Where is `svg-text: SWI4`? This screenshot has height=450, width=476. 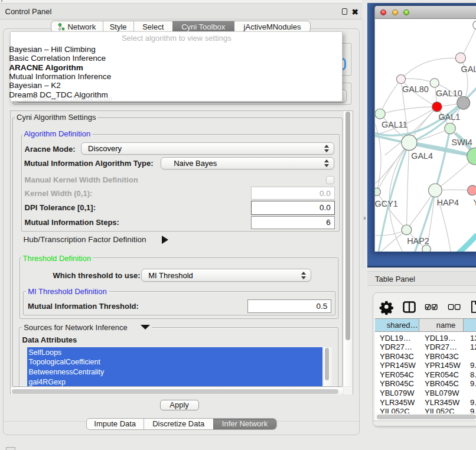
svg-text: SWI4 is located at coordinates (462, 142).